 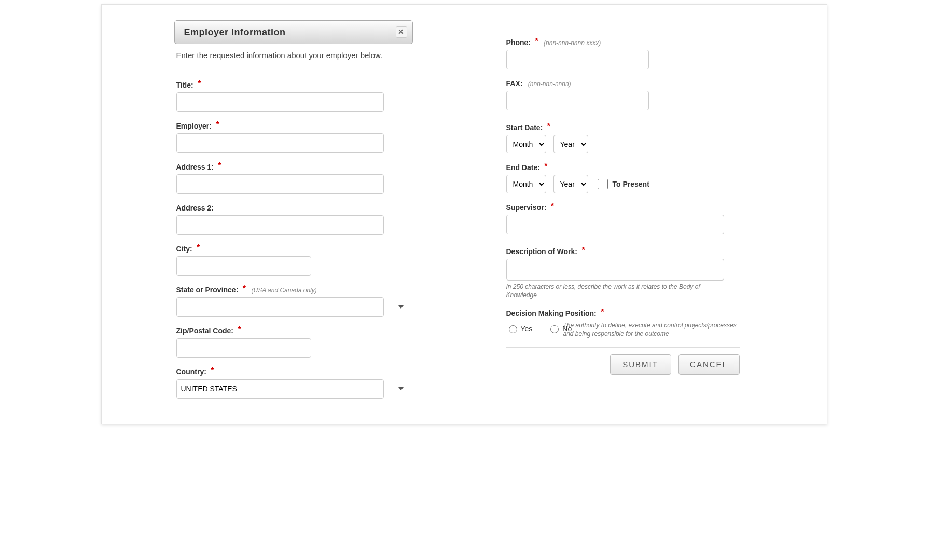 What do you see at coordinates (513, 329) in the screenshot?
I see `decision-yes-radio` at bounding box center [513, 329].